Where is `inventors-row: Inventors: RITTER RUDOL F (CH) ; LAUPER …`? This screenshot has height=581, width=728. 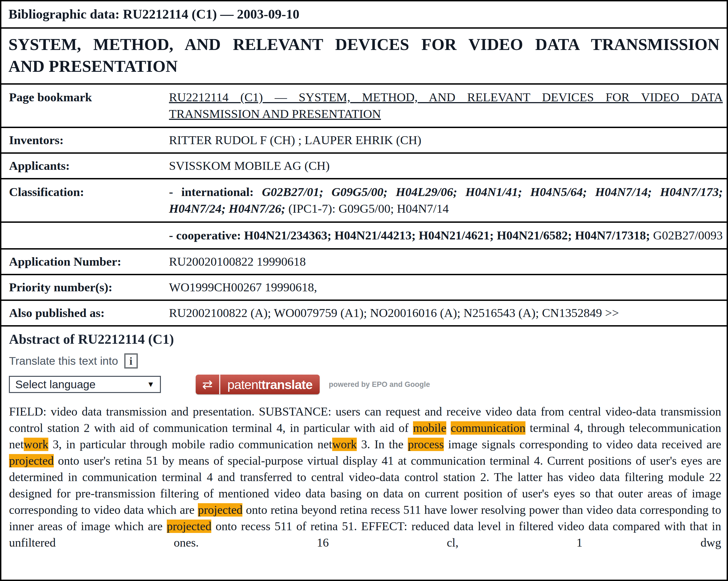 inventors-row: Inventors: RITTER RUDOL F (CH) ; LAUPER … is located at coordinates (364, 141).